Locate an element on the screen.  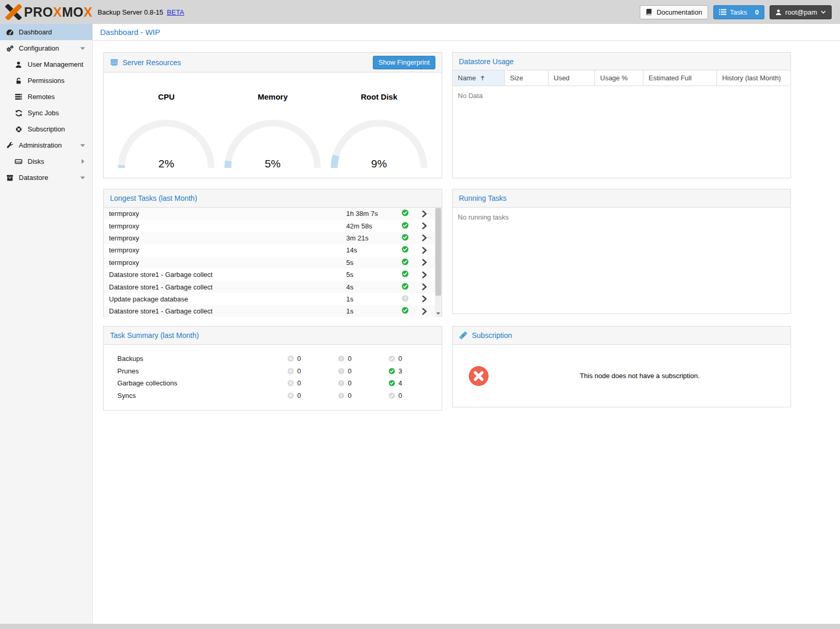
column-header-used: Used is located at coordinates (571, 78).